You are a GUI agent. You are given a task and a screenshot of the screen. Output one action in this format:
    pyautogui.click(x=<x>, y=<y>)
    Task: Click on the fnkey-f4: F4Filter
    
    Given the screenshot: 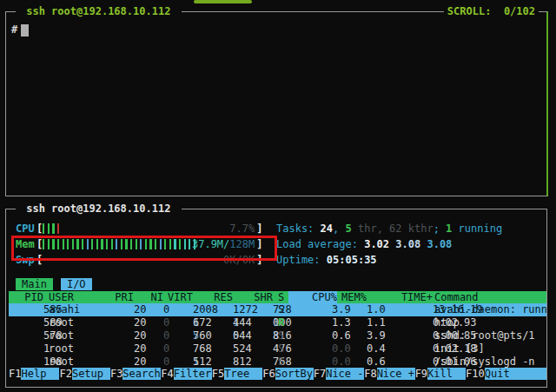 What is the action you would take?
    pyautogui.click(x=186, y=374)
    